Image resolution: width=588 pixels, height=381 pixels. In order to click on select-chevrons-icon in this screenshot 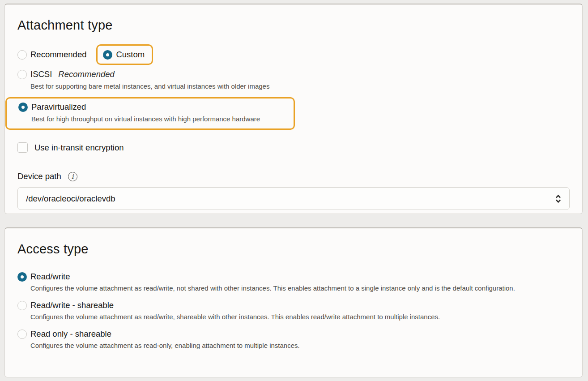, I will do `click(558, 199)`.